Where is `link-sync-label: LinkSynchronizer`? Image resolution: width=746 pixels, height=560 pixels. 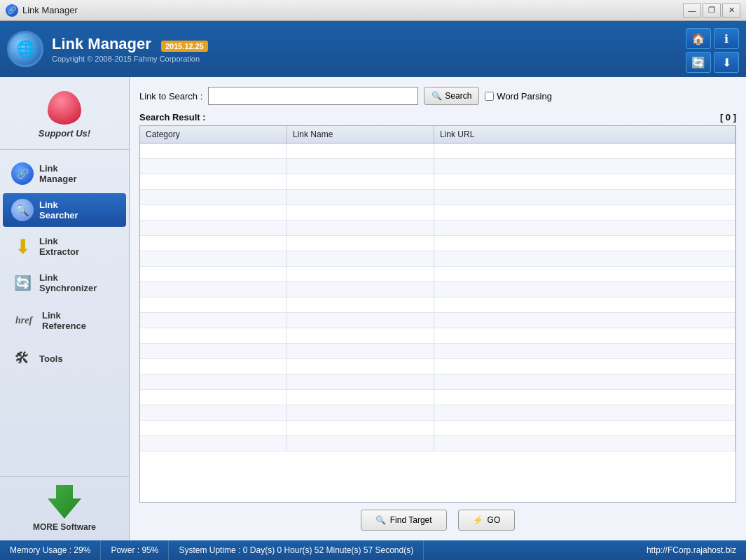
link-sync-label: LinkSynchronizer is located at coordinates (68, 283).